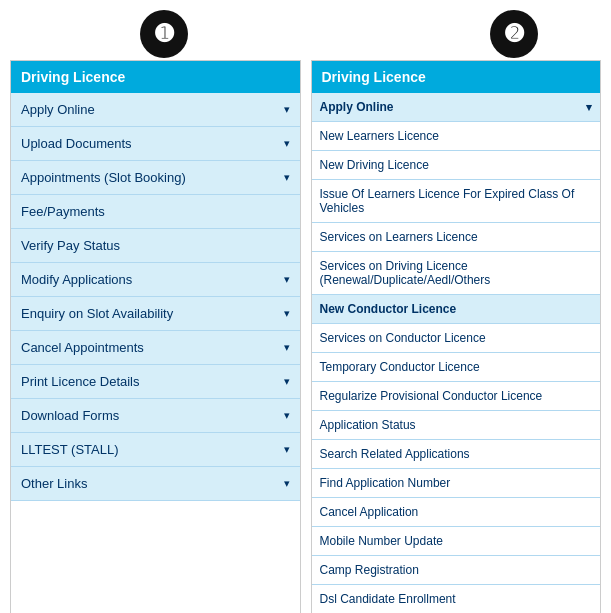 The image size is (611, 613). I want to click on left-item-label: Apply Online, so click(58, 110).